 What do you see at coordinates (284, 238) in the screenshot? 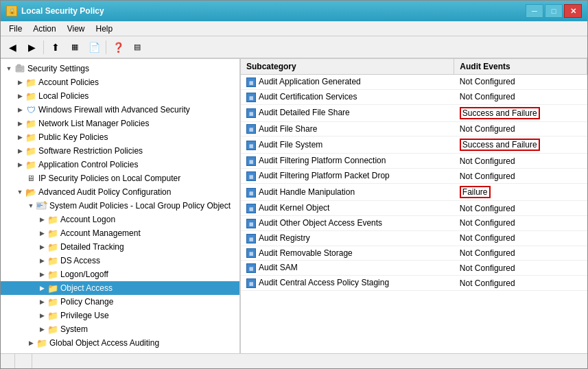
I see `subcategory-label: Audit Registry` at bounding box center [284, 238].